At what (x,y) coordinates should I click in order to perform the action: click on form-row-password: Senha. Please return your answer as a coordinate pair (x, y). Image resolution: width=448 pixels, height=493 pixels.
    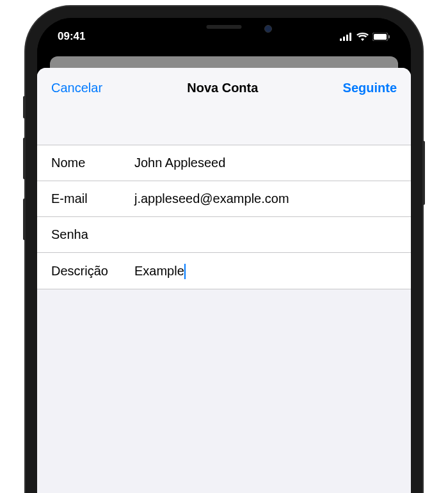
    Looking at the image, I should click on (224, 235).